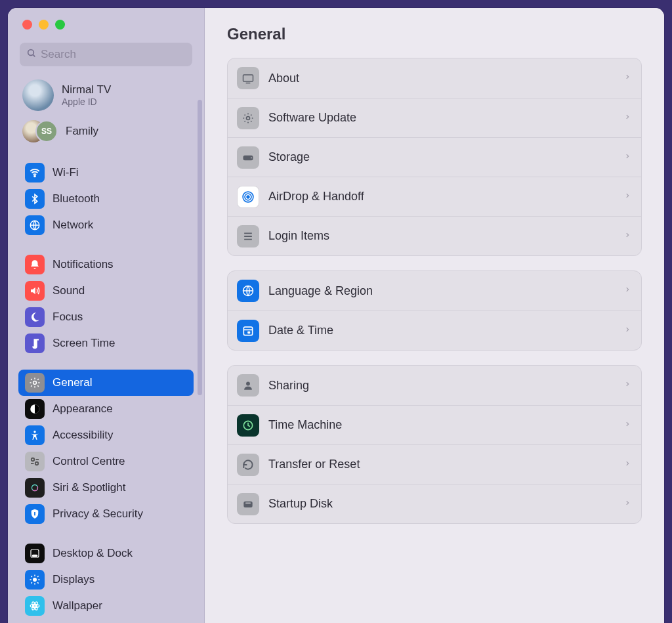 This screenshot has width=672, height=623. Describe the element at coordinates (74, 580) in the screenshot. I see `sidebar-item-label: Displays` at that location.